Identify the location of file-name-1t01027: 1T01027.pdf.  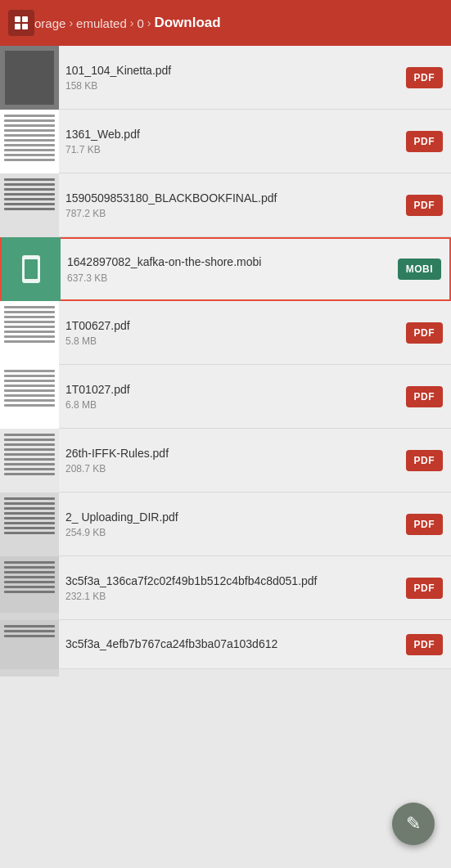
(232, 390).